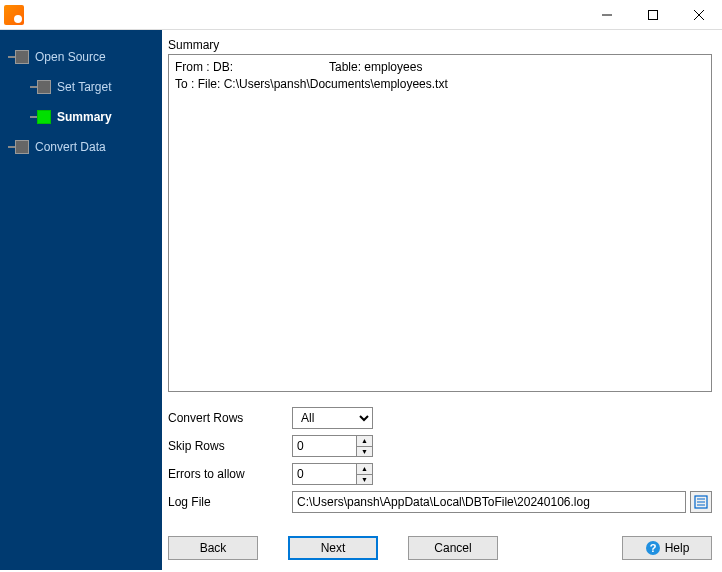  I want to click on next-button: Next, so click(333, 548).